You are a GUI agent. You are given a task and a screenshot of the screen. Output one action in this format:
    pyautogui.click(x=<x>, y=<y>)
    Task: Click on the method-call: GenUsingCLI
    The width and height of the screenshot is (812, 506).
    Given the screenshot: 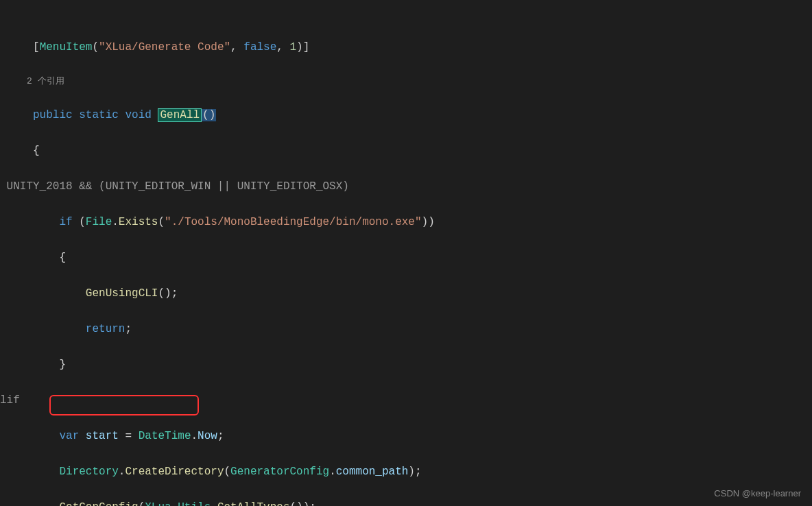 What is the action you would take?
    pyautogui.click(x=122, y=293)
    